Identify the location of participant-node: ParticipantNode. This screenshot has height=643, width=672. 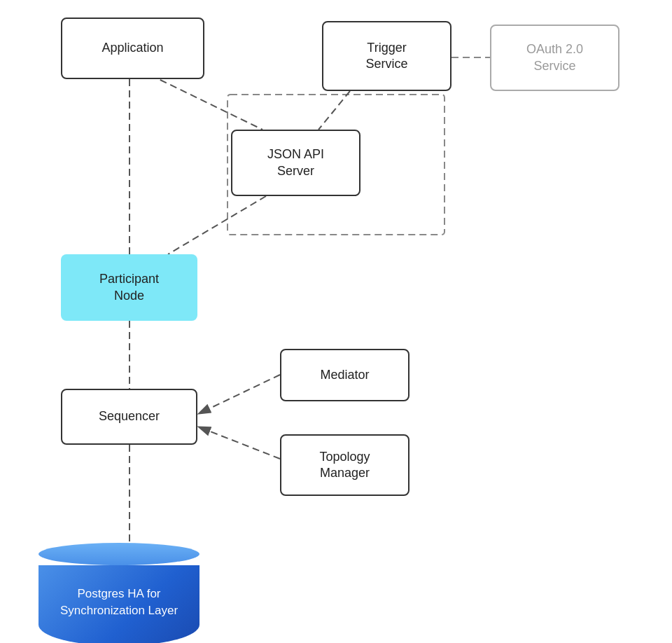
(129, 287).